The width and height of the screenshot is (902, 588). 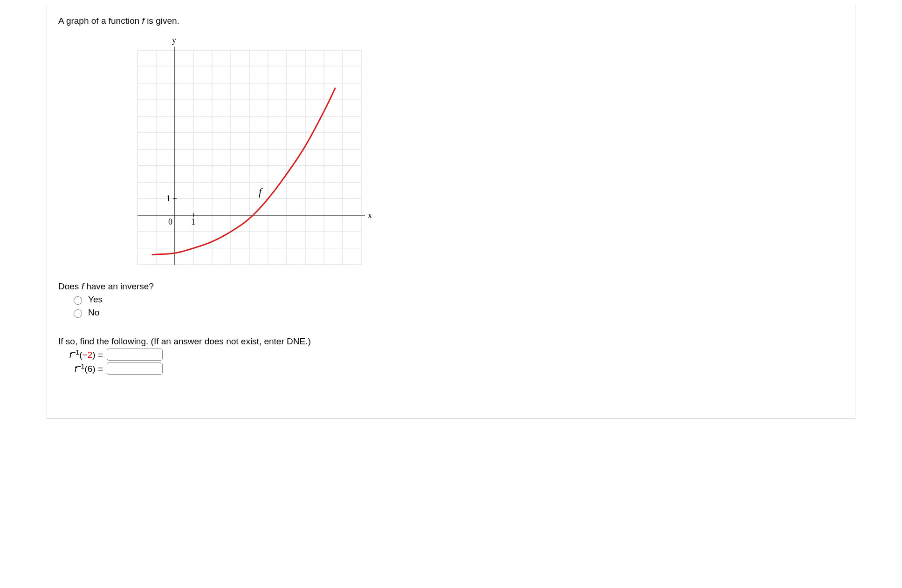 What do you see at coordinates (162, 21) in the screenshot?
I see `prompt-b: is given.` at bounding box center [162, 21].